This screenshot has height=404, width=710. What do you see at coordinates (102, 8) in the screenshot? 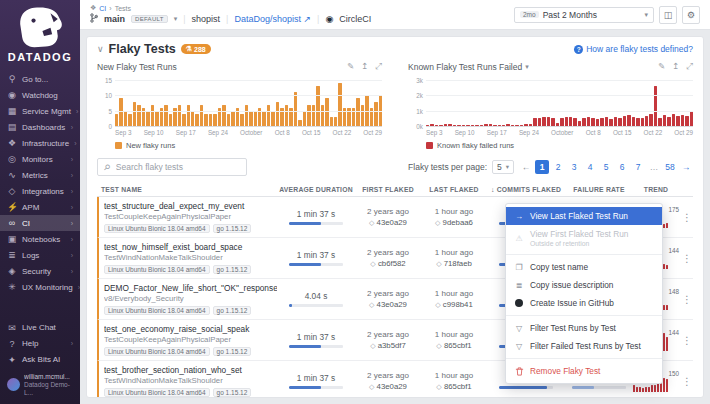
I see `breadcrumb-section: CI` at bounding box center [102, 8].